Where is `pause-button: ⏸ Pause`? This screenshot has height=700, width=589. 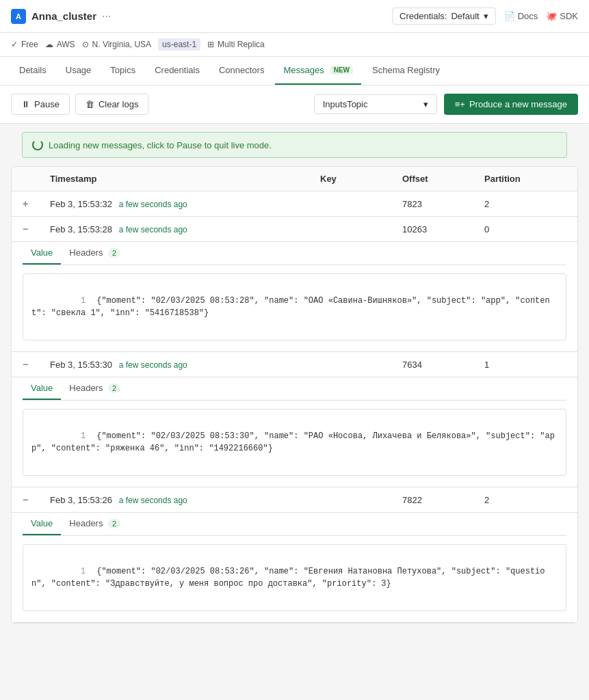 pause-button: ⏸ Pause is located at coordinates (40, 104).